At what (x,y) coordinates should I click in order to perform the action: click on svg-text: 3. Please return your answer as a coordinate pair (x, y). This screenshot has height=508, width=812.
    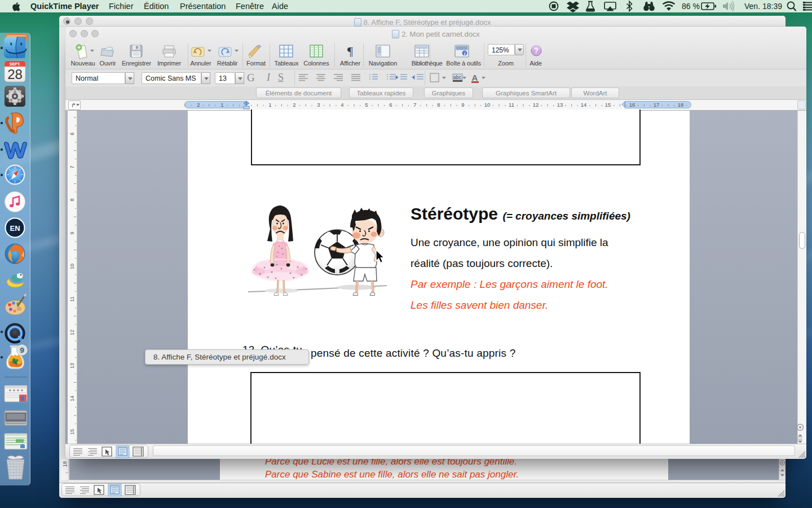
    Looking at the image, I should click on (318, 105).